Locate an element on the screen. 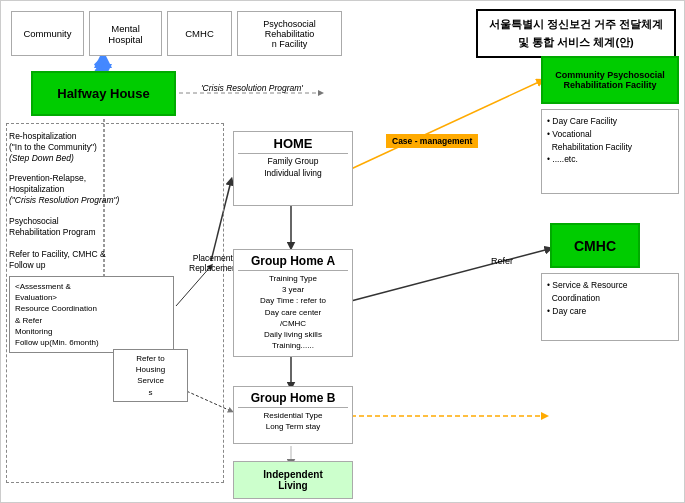  community-psychosocial-label: Community PsychosocialRehabilitation Fac… is located at coordinates (610, 80).